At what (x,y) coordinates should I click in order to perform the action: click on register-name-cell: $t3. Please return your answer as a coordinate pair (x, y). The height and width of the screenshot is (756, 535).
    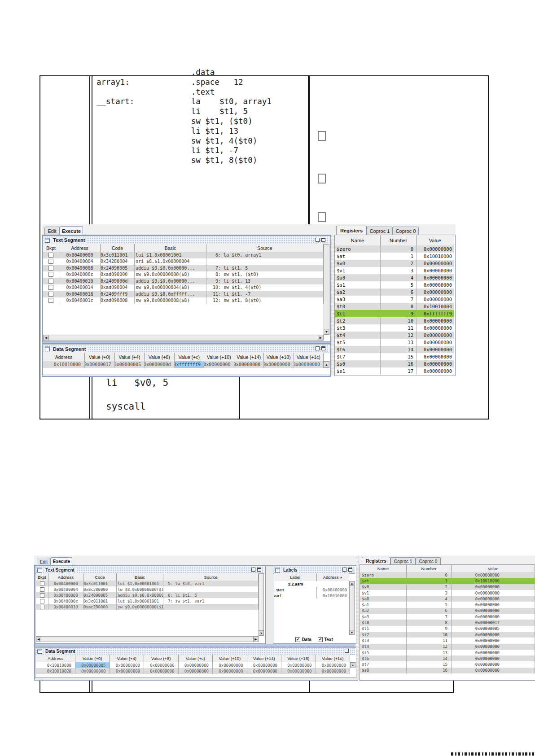
    Looking at the image, I should click on (358, 328).